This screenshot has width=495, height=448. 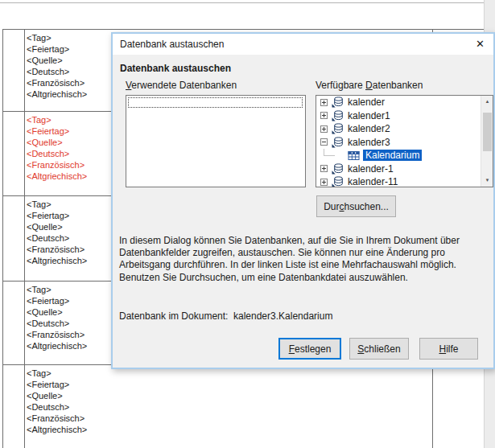 What do you see at coordinates (216, 103) in the screenshot?
I see `focus-rect` at bounding box center [216, 103].